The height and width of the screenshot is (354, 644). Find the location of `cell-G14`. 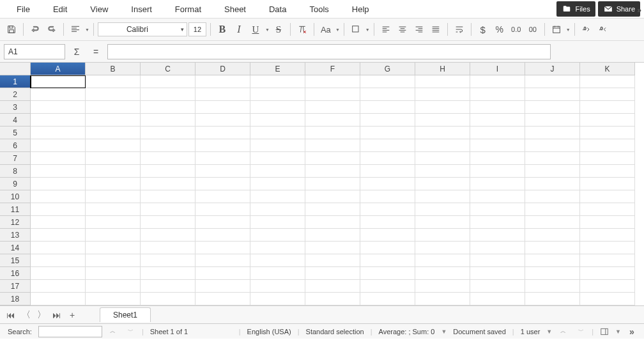

cell-G14 is located at coordinates (388, 248).